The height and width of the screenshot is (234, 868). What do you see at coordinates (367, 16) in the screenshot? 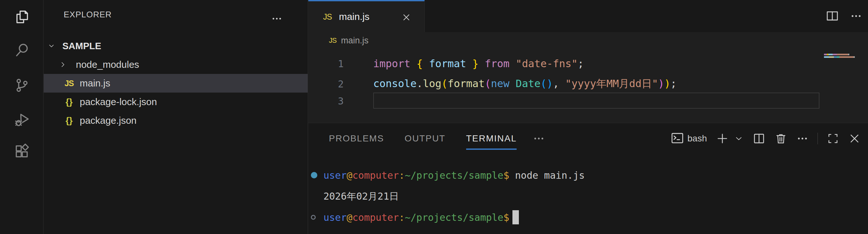
I see `tab-main-js: JS main.js` at bounding box center [367, 16].